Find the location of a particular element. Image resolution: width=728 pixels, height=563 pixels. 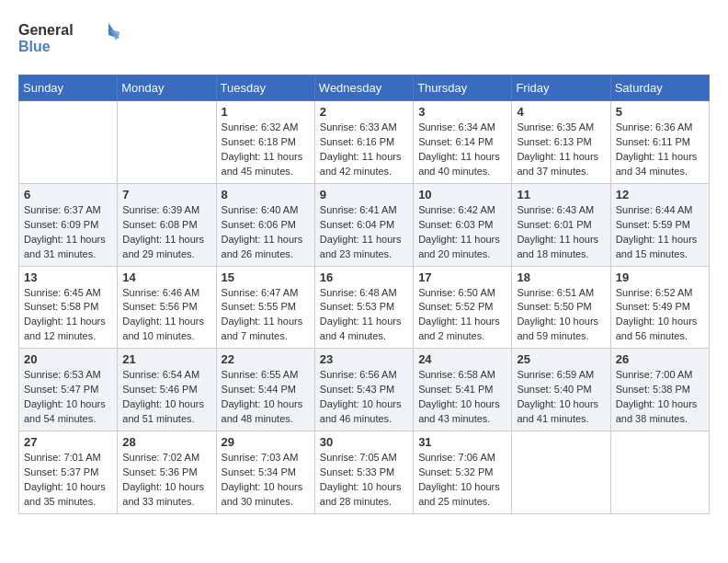

day-number: 12 is located at coordinates (660, 195).